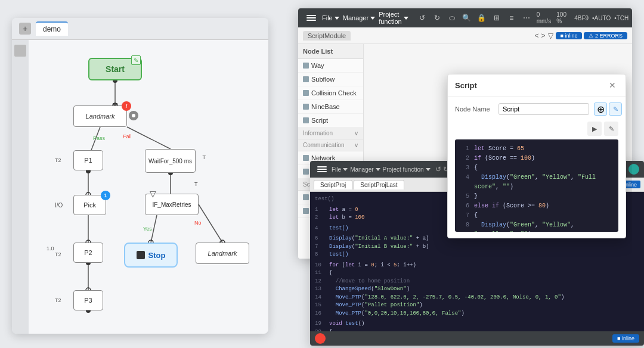 The image size is (644, 348). What do you see at coordinates (465, 36) in the screenshot?
I see `node-list-toolbar: ScriptModule < > ▽ ■ inline ⚠ 2 ERRORS` at bounding box center [465, 36].